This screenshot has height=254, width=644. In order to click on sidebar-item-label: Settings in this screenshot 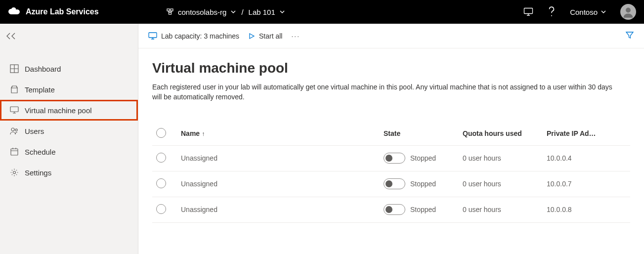, I will do `click(38, 173)`.